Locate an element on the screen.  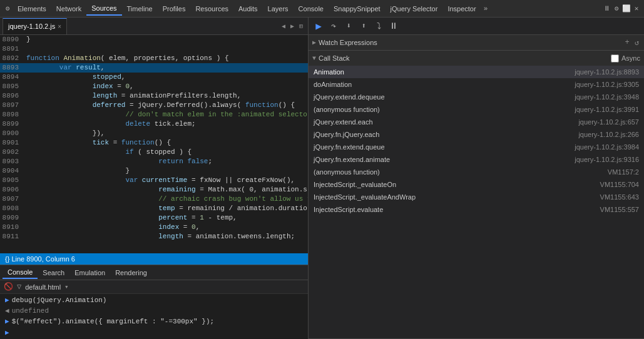
source-tab-bar: jquery-1.10.2.js × ◀ ▶ ⊞ is located at coordinates (154, 26).